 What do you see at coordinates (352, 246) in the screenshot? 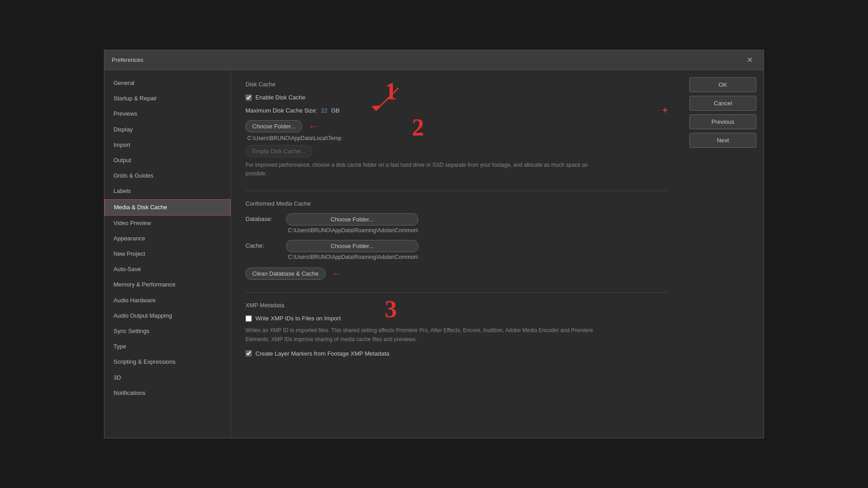
I see `cache-choose-folder-button: Choose Folder...` at bounding box center [352, 246].